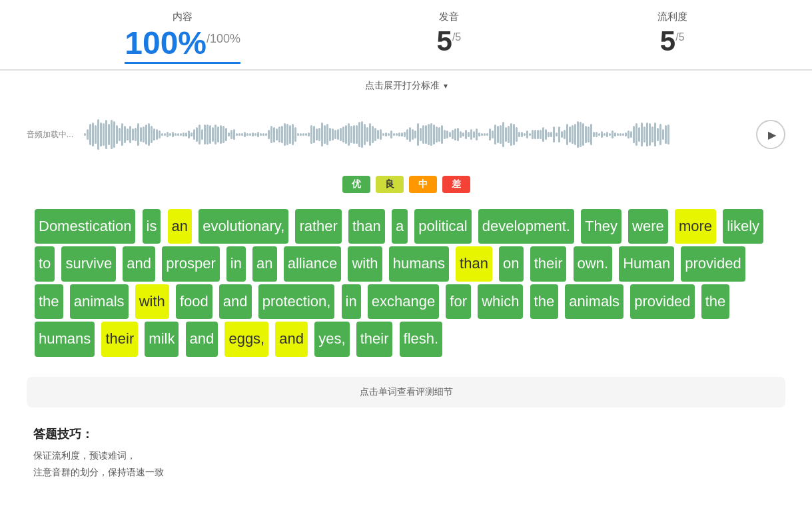 The height and width of the screenshot is (512, 812). Describe the element at coordinates (195, 302) in the screenshot. I see `word-token: food` at that location.